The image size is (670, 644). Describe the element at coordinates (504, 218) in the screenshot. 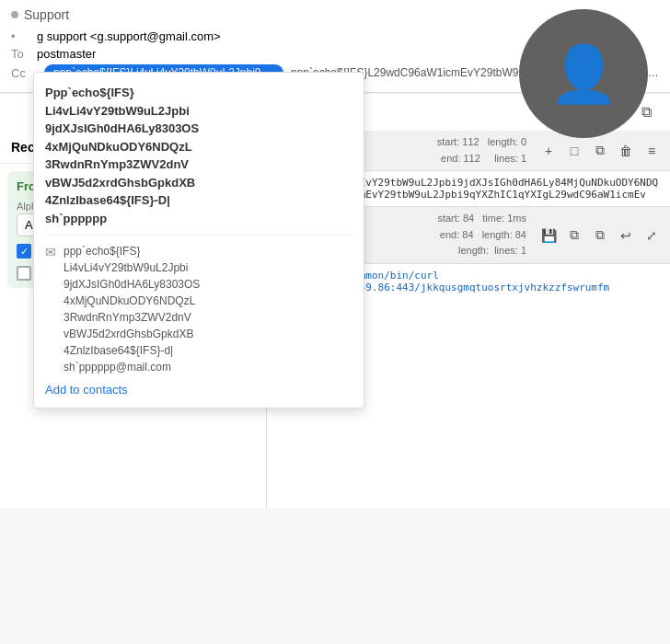

I see `output-time: time: 1ms` at that location.